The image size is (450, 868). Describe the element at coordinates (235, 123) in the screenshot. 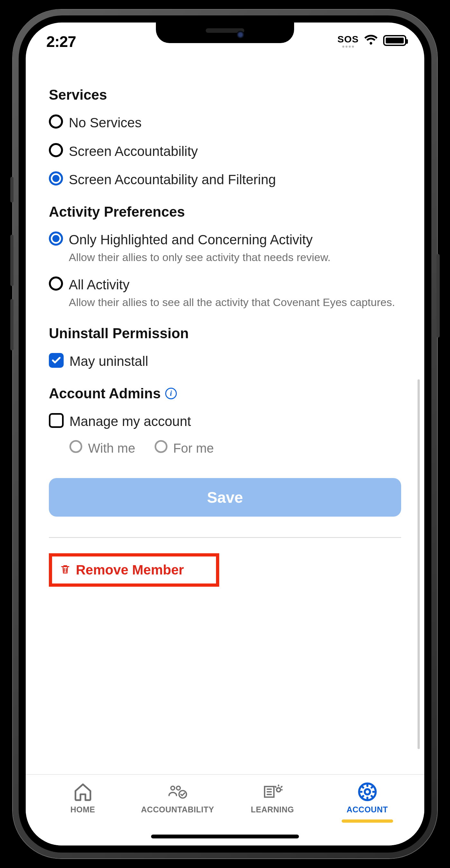

I see `option-label: No Services` at that location.